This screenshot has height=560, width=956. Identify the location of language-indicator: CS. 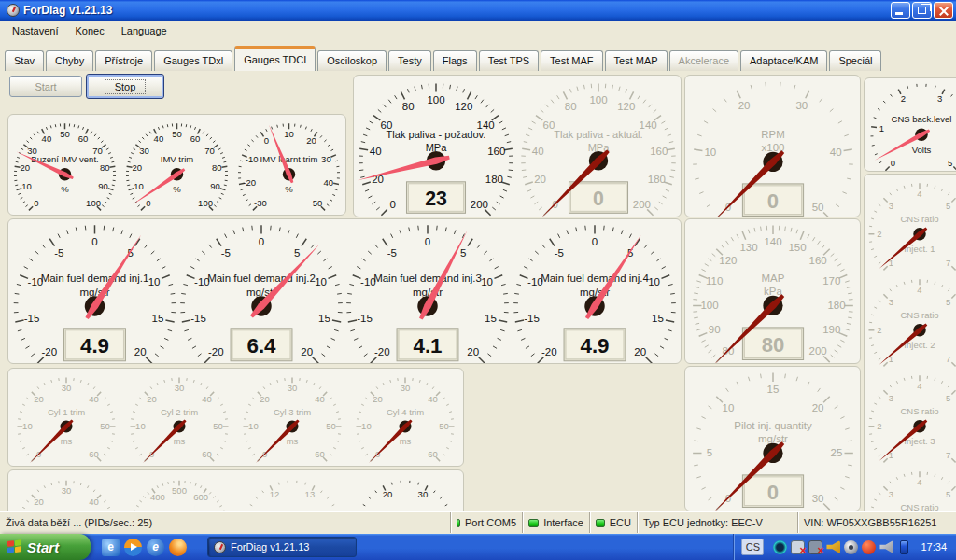
(752, 547).